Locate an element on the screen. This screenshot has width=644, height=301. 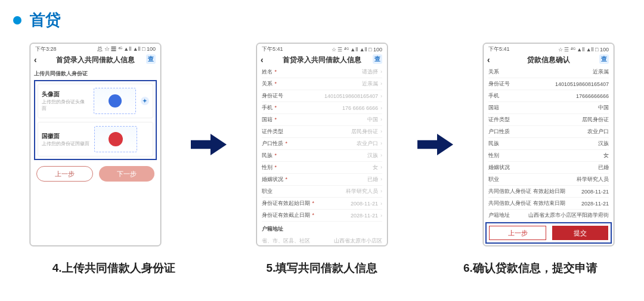
field-label: 关系 is located at coordinates (494, 72).